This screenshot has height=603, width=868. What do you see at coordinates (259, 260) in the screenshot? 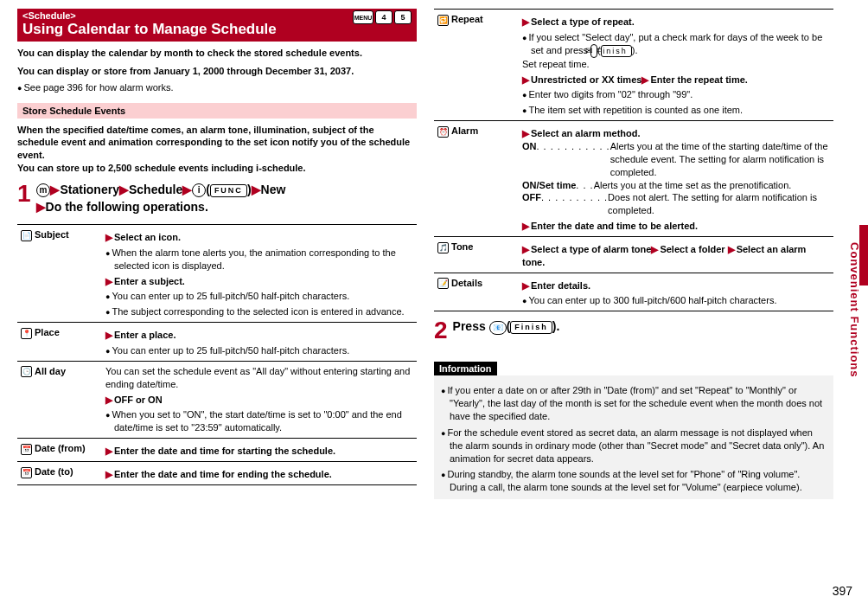
I see `spec-note: When the alarm tone alerts you, the anim…` at bounding box center [259, 260].